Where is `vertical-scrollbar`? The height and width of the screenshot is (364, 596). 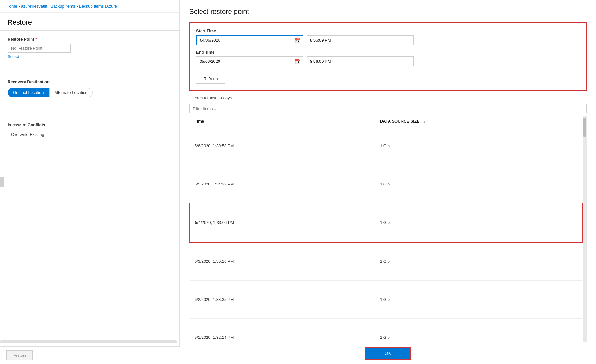
vertical-scrollbar is located at coordinates (585, 236).